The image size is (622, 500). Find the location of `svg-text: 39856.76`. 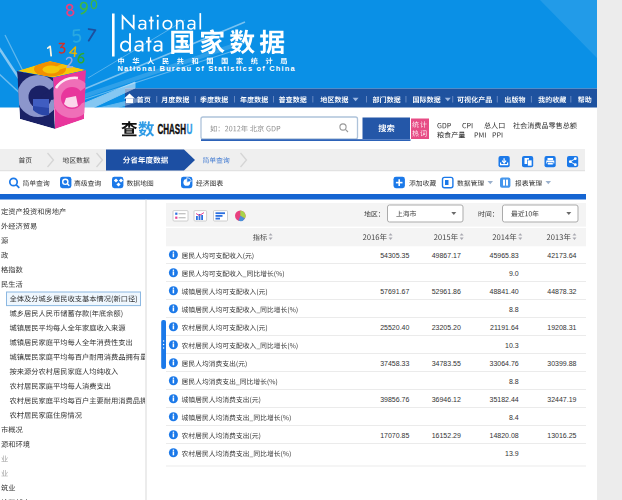

svg-text: 39856.76 is located at coordinates (394, 400).